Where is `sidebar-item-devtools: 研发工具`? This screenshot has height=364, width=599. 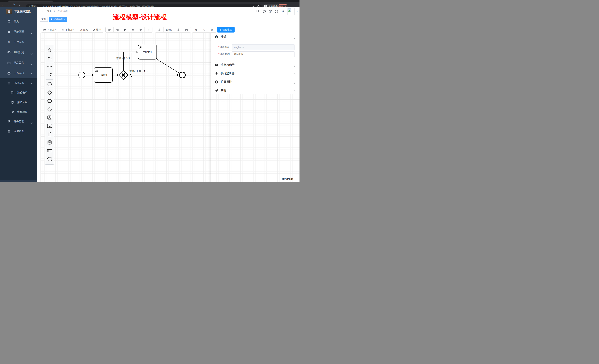
sidebar-item-devtools: 研发工具 is located at coordinates (18, 63).